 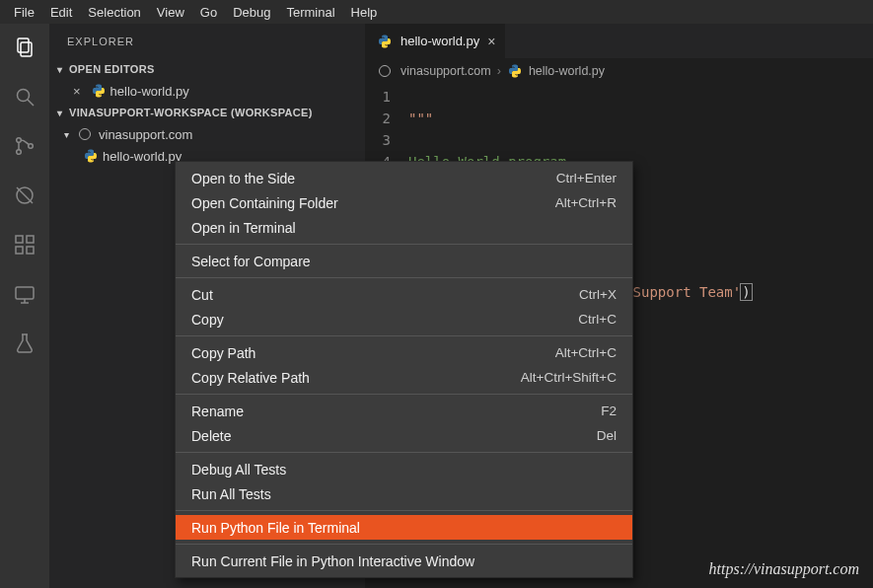 What do you see at coordinates (404, 436) in the screenshot?
I see `context-menu-item: DeleteDel` at bounding box center [404, 436].